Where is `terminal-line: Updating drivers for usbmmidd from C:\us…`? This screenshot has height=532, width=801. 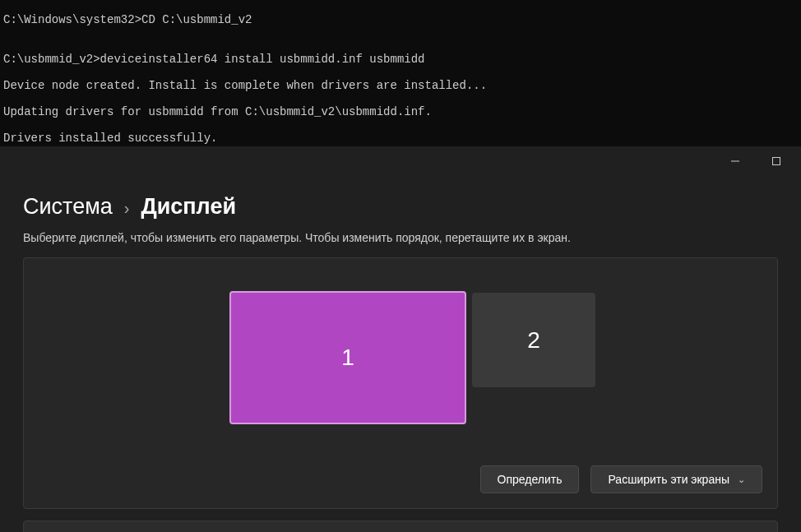
terminal-line: Updating drivers for usbmmidd from C:\us… is located at coordinates (400, 112).